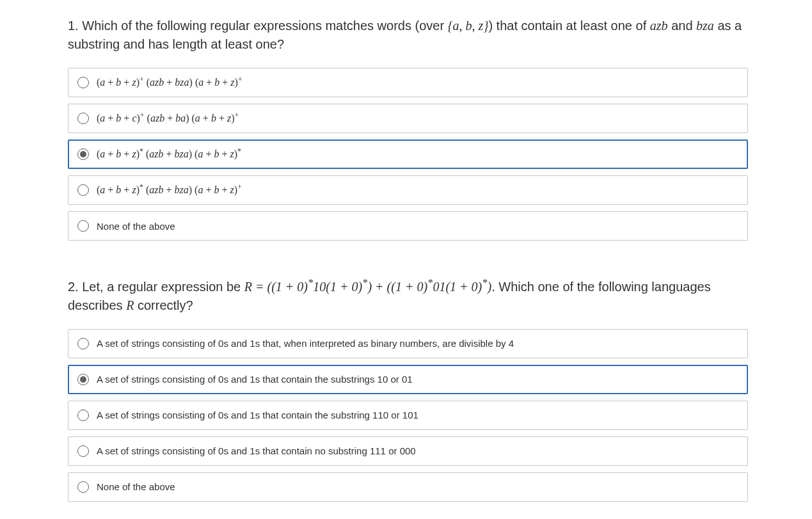 Image resolution: width=812 pixels, height=519 pixels. Describe the element at coordinates (408, 83) in the screenshot. I see `answer-option: (a + b + z)+ (azb + bza) (a + b + z)+` at that location.